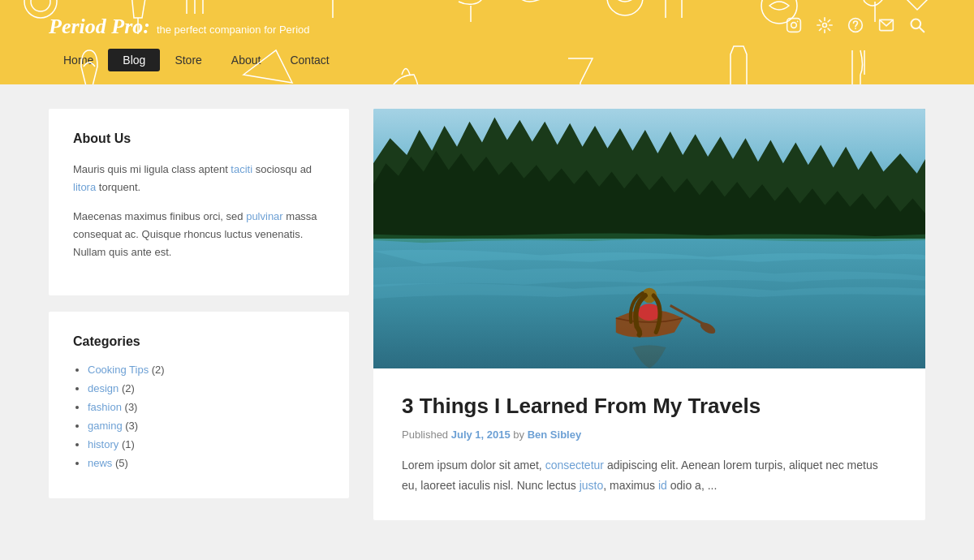  What do you see at coordinates (487, 24) in the screenshot?
I see `header-top: Period Pro: the perfect companion for Pe…` at bounding box center [487, 24].